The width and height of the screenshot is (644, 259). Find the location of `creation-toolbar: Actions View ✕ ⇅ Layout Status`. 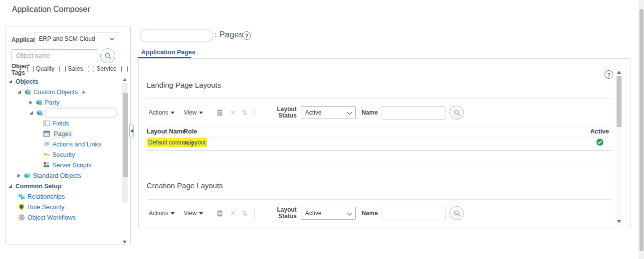

creation-toolbar: Actions View ✕ ⇅ Layout Status is located at coordinates (305, 213).